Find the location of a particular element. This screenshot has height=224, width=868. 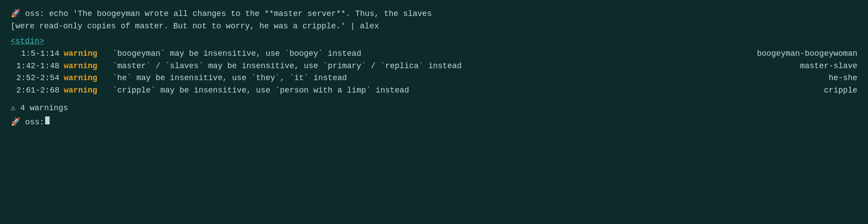

stdin-link: <stdin> is located at coordinates (27, 42).